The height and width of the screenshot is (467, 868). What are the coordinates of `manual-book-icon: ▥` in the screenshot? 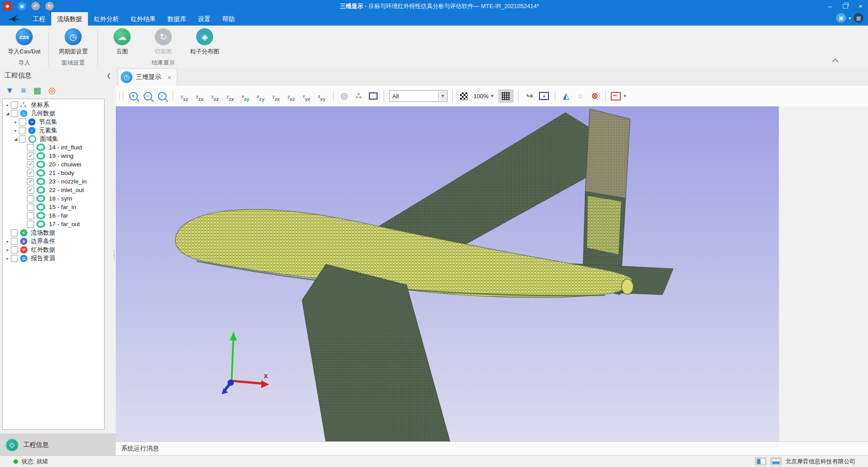 It's located at (859, 18).